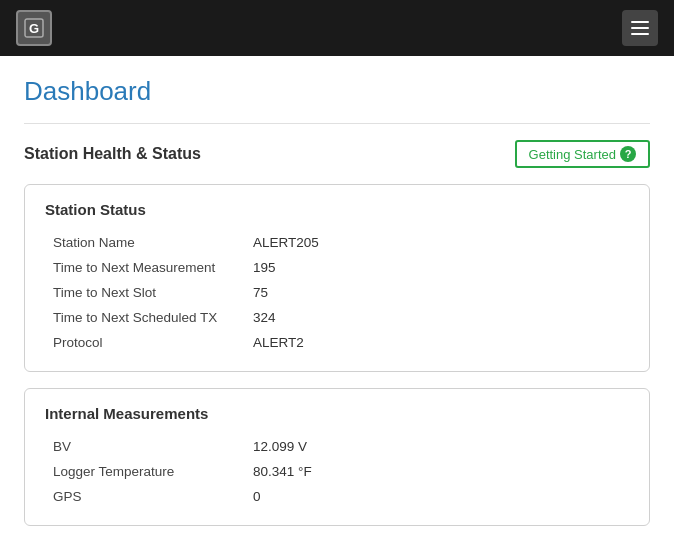 The width and height of the screenshot is (674, 538). Describe the element at coordinates (153, 446) in the screenshot. I see `row-label: BV` at that location.